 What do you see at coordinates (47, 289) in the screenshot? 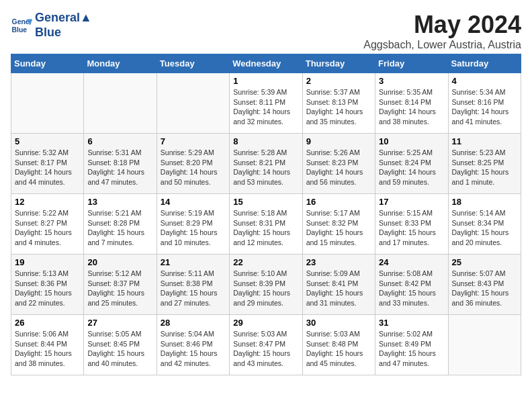
I see `day-info: Sunrise: 5:13 AM Sunset: 8:36 PM Dayligh…` at bounding box center [47, 289].